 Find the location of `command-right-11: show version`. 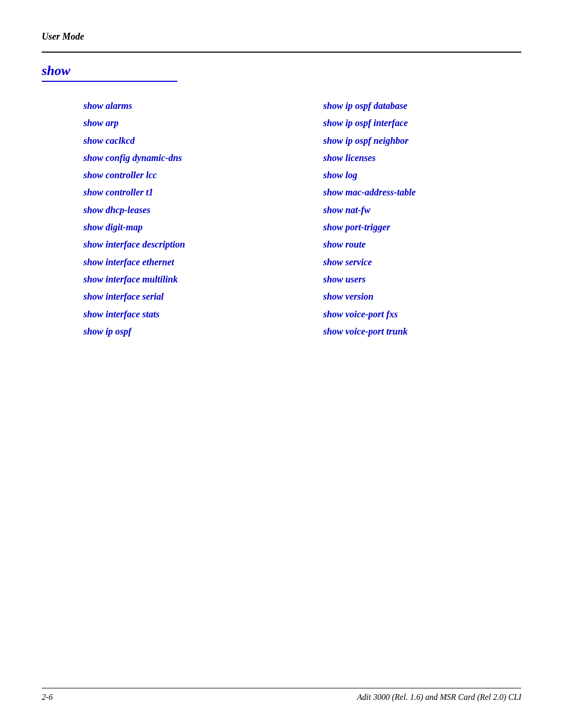

command-right-11: show version is located at coordinates (422, 297).